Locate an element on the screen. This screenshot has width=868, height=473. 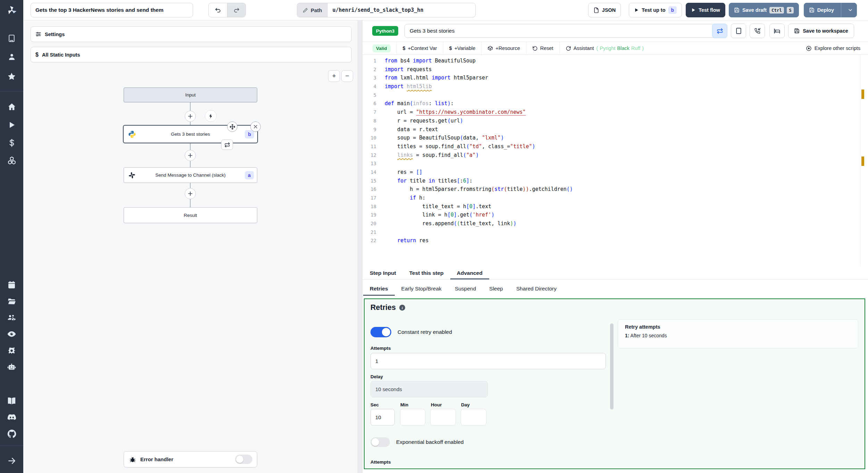
sidebar-favorites-button is located at coordinates (12, 76).